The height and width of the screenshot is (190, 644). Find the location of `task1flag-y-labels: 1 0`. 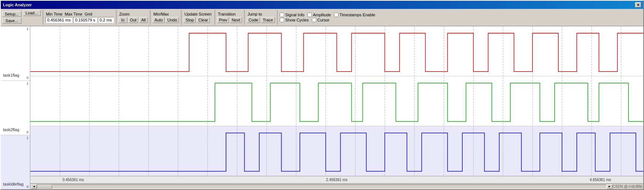

task1flag-y-labels: 1 0 is located at coordinates (27, 53).